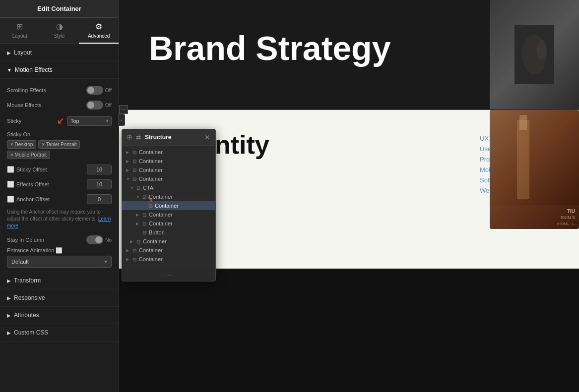 This screenshot has height=392, width=579. Describe the element at coordinates (59, 145) in the screenshot. I see `tag-tablet: × Tablet Portrait` at that location.